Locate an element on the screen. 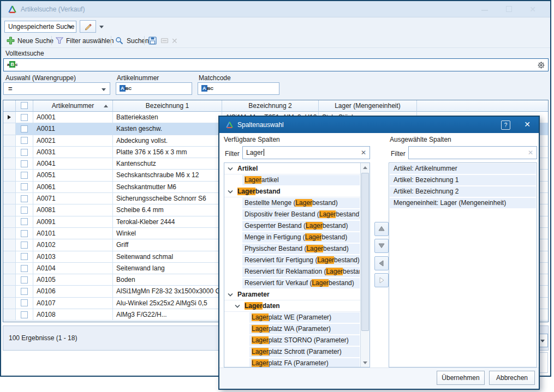 The height and width of the screenshot is (392, 554). tree-item-label: Lagerplatz WE (Parameter) is located at coordinates (305, 317).